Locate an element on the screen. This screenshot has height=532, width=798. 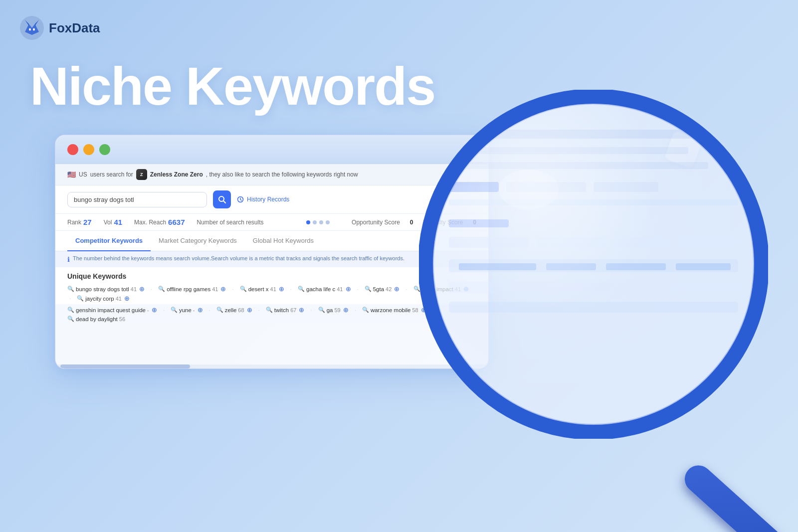
kw-vol: 58 is located at coordinates (415, 310).